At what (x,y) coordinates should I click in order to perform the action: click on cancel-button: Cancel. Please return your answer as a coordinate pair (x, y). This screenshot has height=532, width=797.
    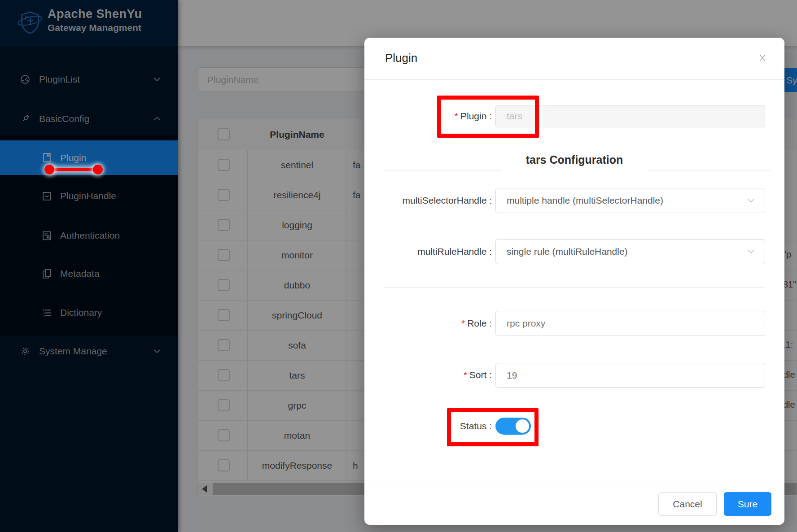
    Looking at the image, I should click on (688, 504).